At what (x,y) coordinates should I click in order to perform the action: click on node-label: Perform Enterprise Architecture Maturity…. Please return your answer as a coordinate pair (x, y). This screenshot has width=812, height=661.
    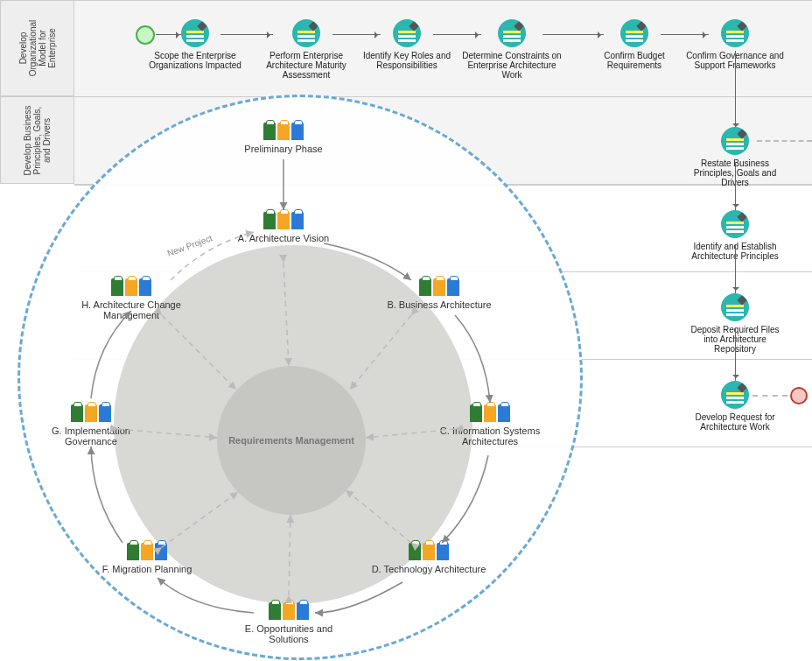
    Looking at the image, I should click on (306, 65).